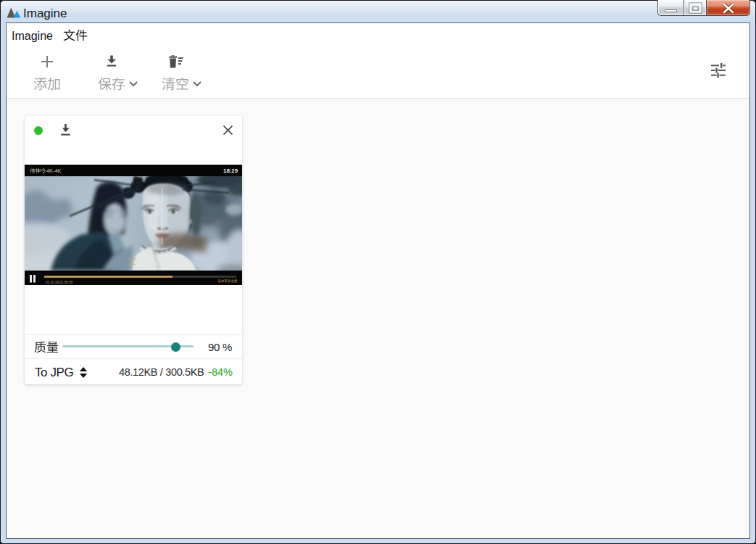 The height and width of the screenshot is (544, 756). What do you see at coordinates (230, 171) in the screenshot?
I see `svg-text: 18:29` at bounding box center [230, 171].